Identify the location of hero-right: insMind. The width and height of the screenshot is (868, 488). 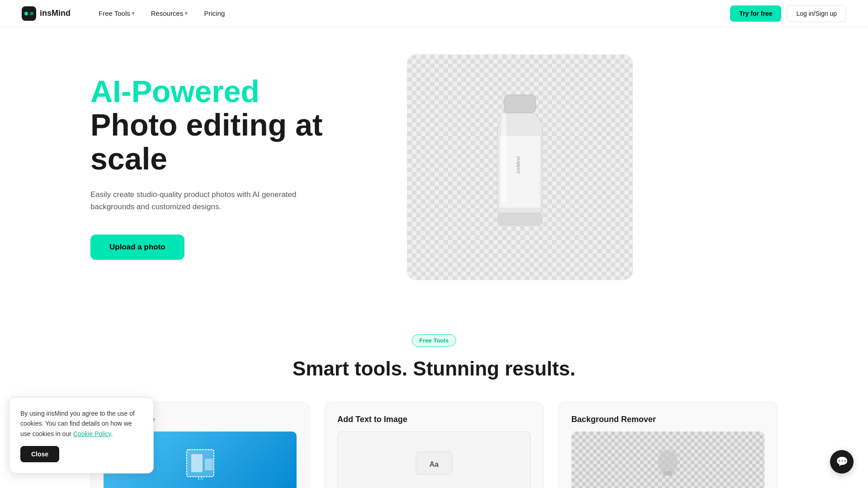
(531, 167).